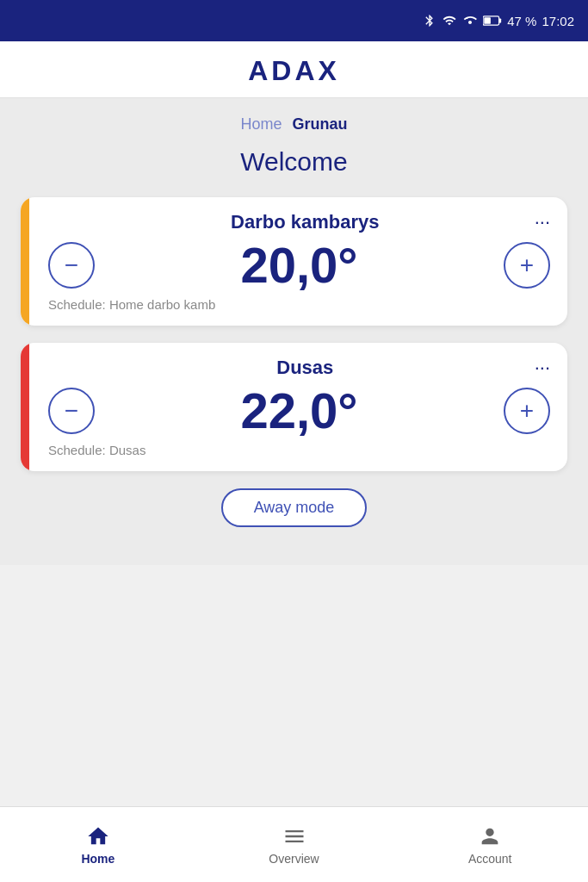 The height and width of the screenshot is (882, 588). Describe the element at coordinates (294, 508) in the screenshot. I see `away-mode-container: Away mode` at that location.